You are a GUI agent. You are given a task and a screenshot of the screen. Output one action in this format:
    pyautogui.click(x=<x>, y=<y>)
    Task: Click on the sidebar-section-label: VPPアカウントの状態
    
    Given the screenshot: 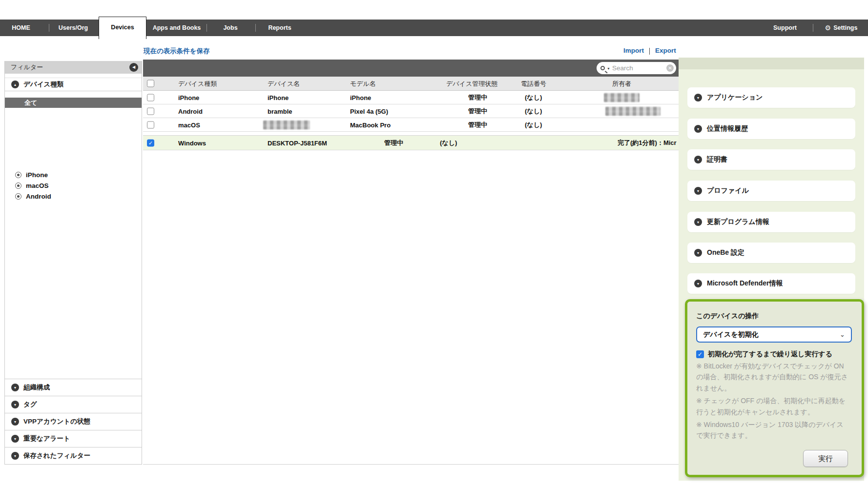 What is the action you would take?
    pyautogui.click(x=57, y=422)
    